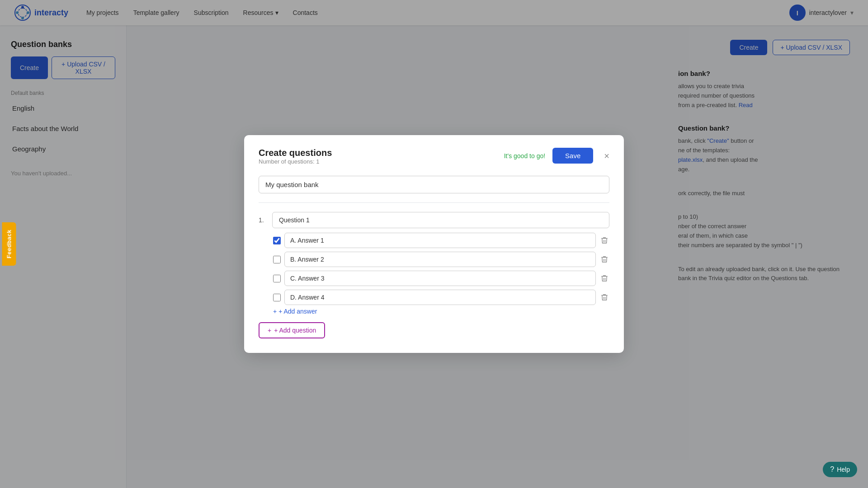  I want to click on question-block-1: 1., so click(434, 263).